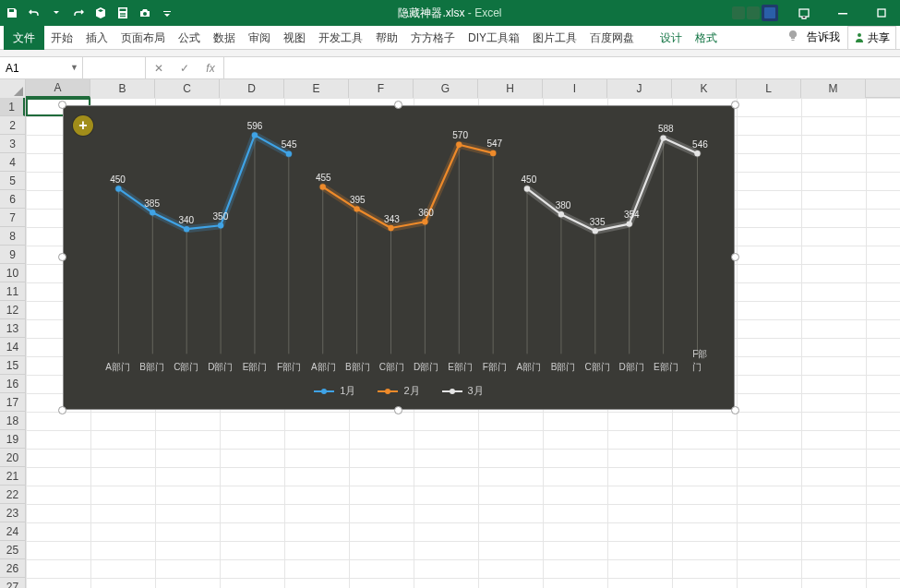 This screenshot has width=900, height=588. Describe the element at coordinates (145, 13) in the screenshot. I see `camera-icon` at that location.